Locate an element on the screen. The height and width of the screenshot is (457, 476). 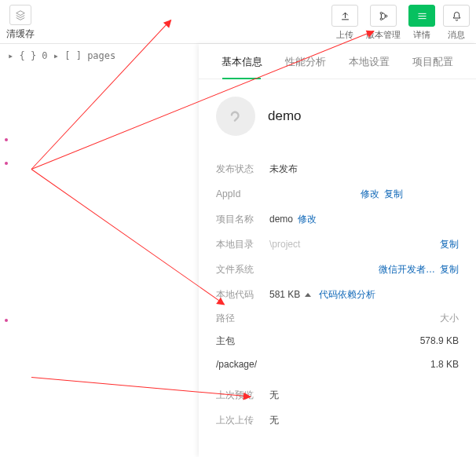
message-label: 消息 is located at coordinates (456, 35).